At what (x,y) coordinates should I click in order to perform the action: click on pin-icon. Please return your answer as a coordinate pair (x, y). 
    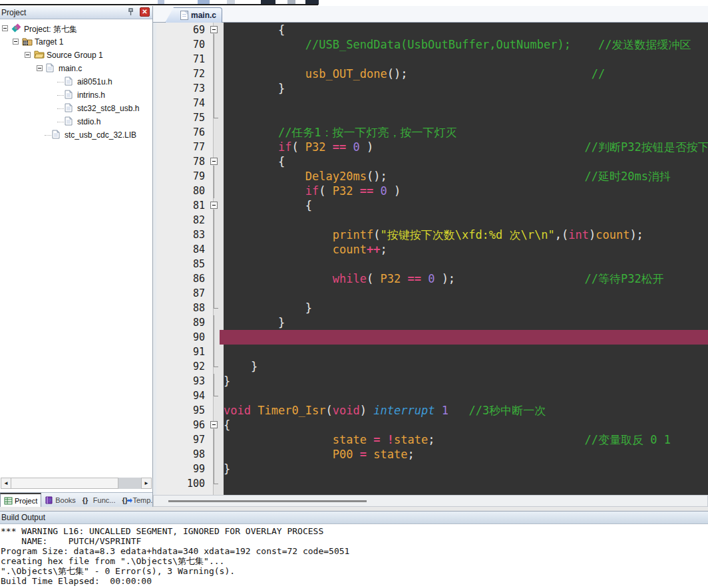
    Looking at the image, I should click on (130, 12).